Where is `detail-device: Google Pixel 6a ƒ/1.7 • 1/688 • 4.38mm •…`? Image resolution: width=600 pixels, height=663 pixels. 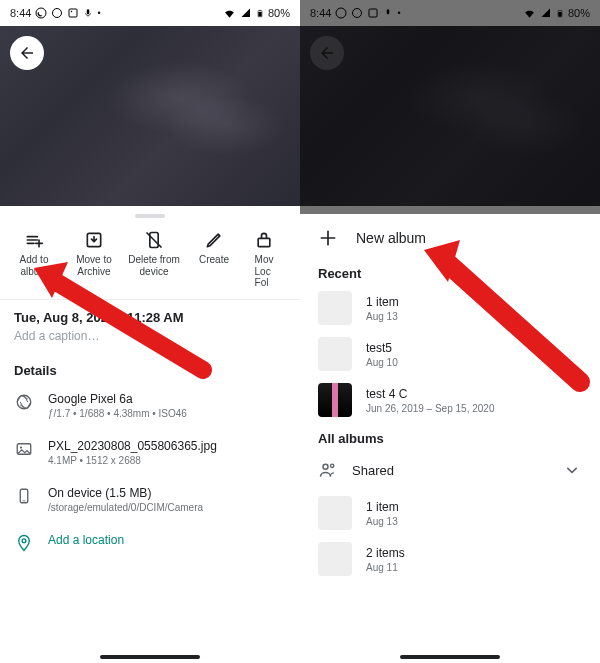
detail-device: Google Pixel 6a ƒ/1.7 • 1/688 • 4.38mm •… is located at coordinates (150, 406).